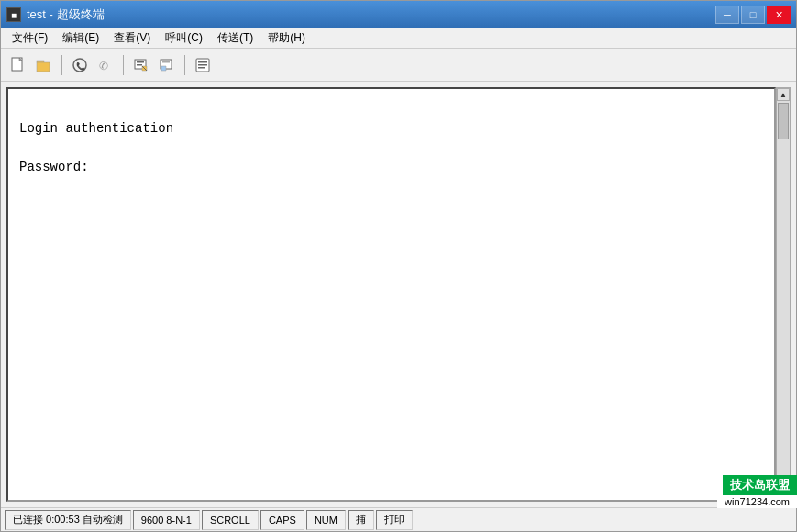 The image size is (797, 532). What do you see at coordinates (398, 15) in the screenshot?
I see `titlebar: ■ test - 超级终端 ─ □ ✕` at bounding box center [398, 15].